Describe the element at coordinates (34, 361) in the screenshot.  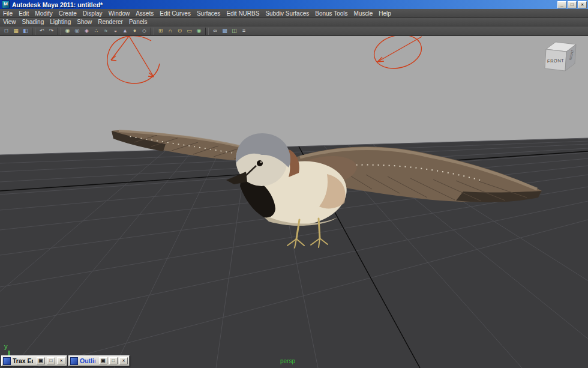
I see `trax-editor-panel: Trax Editor ▣ □ ×` at that location.